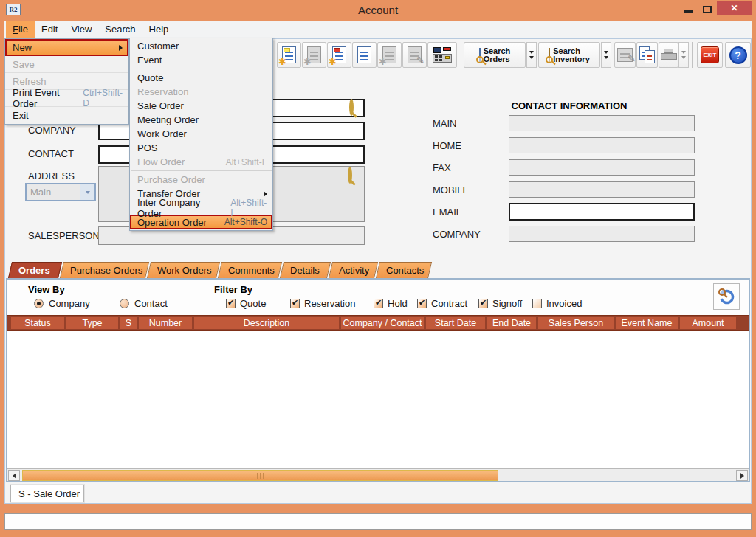 The height and width of the screenshot is (537, 756). I want to click on menu-help: Help, so click(159, 30).